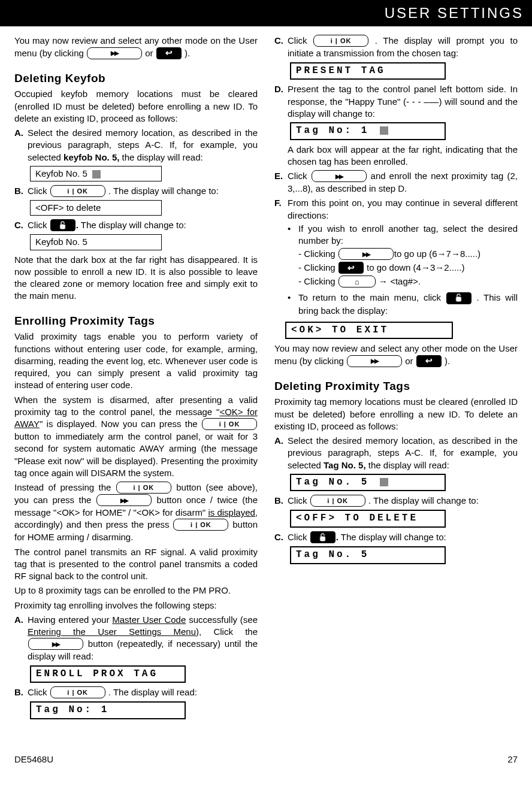  I want to click on heading-enrolling-prox: Enrolling Proximity Tags, so click(136, 321).